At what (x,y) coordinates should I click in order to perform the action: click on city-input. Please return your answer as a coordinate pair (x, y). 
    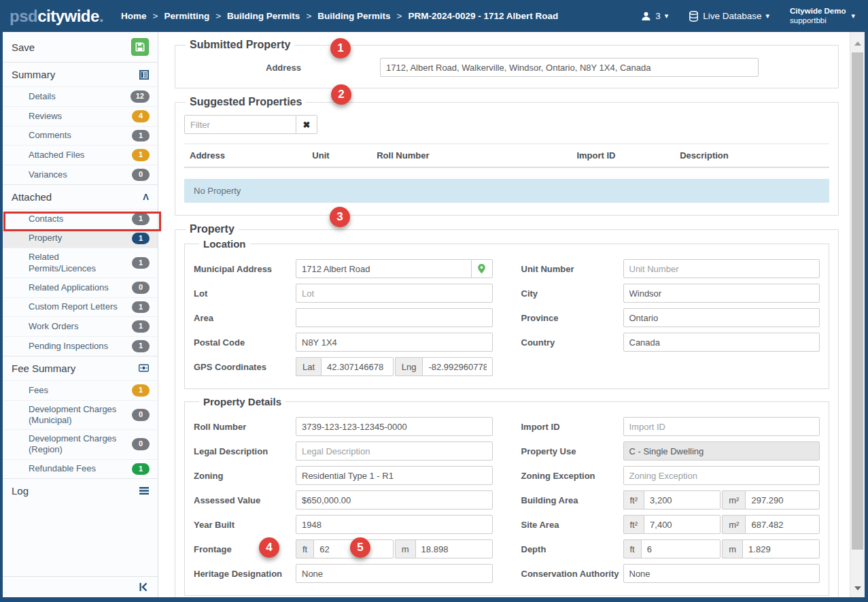
    Looking at the image, I should click on (722, 293).